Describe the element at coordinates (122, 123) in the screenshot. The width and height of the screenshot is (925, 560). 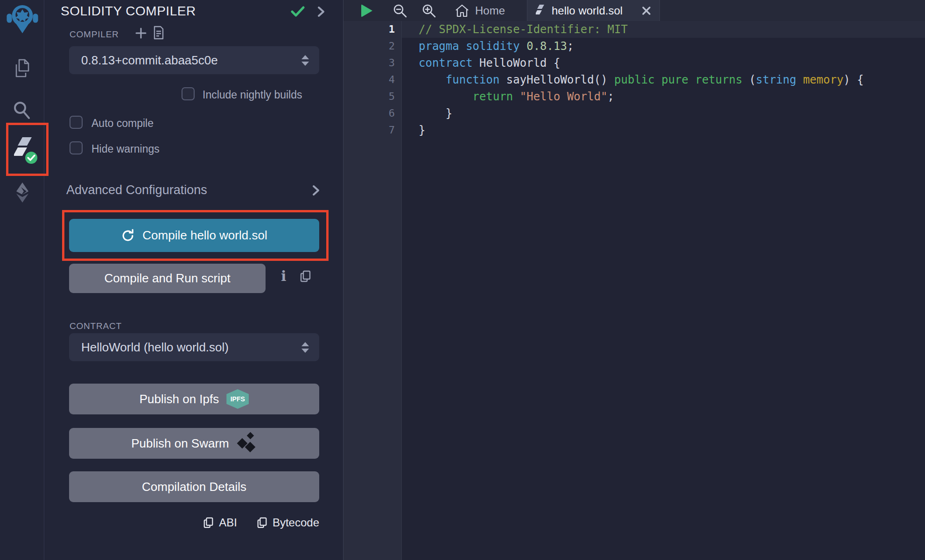
I see `auto-compile-label: Auto compile` at that location.